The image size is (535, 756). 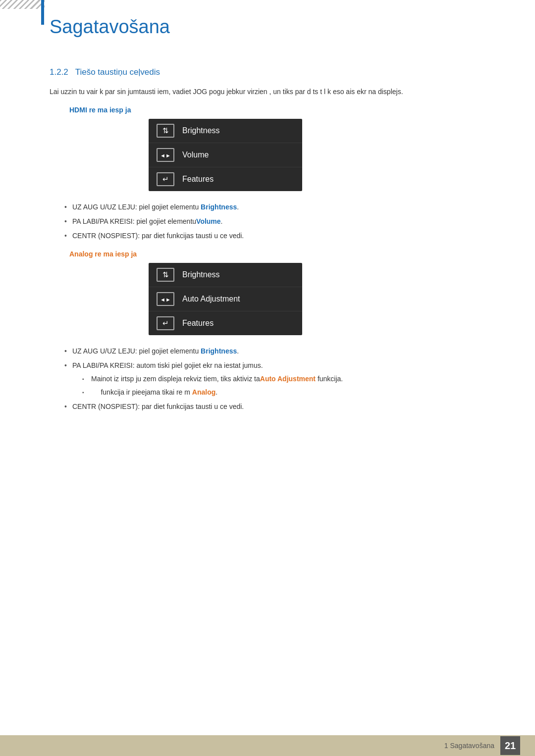 What do you see at coordinates (165, 323) in the screenshot?
I see `analog-enter-icon` at bounding box center [165, 323].